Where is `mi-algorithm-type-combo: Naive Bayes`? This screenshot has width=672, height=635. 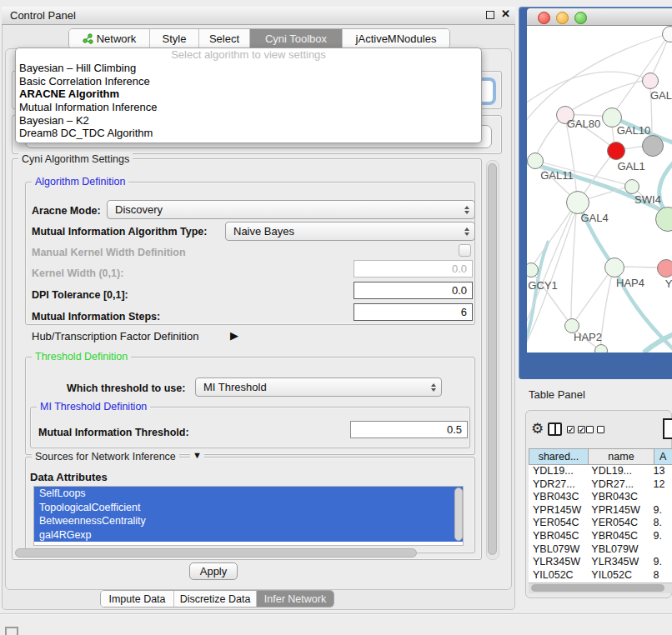 mi-algorithm-type-combo: Naive Bayes is located at coordinates (350, 232).